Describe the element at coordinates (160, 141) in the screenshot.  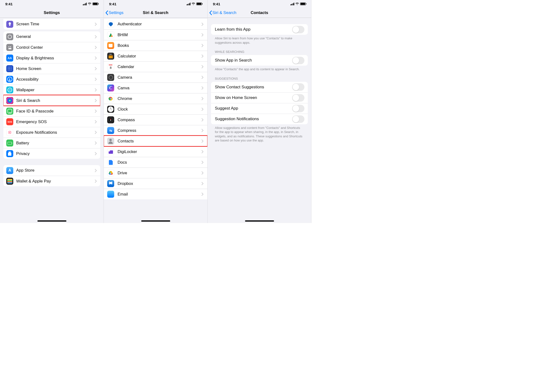
I see `row-label: Contacts` at that location.